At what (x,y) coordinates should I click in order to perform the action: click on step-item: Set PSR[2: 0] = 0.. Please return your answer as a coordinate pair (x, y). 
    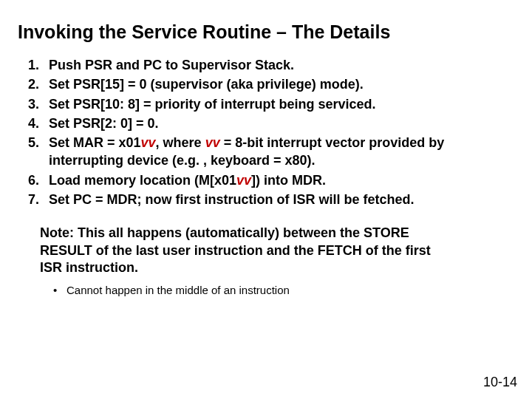
    Looking at the image, I should click on (279, 123).